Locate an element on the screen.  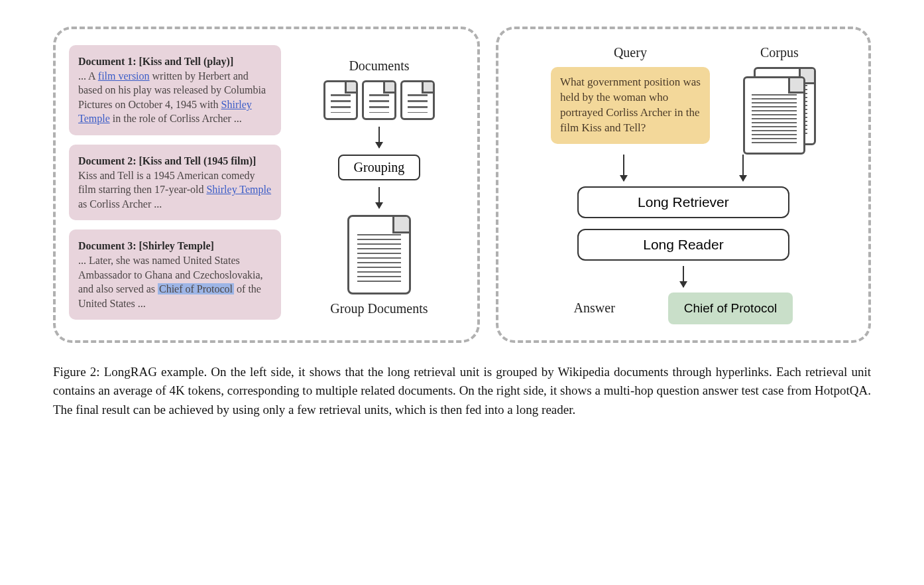
doc1-link-film-version: film version is located at coordinates (124, 76).